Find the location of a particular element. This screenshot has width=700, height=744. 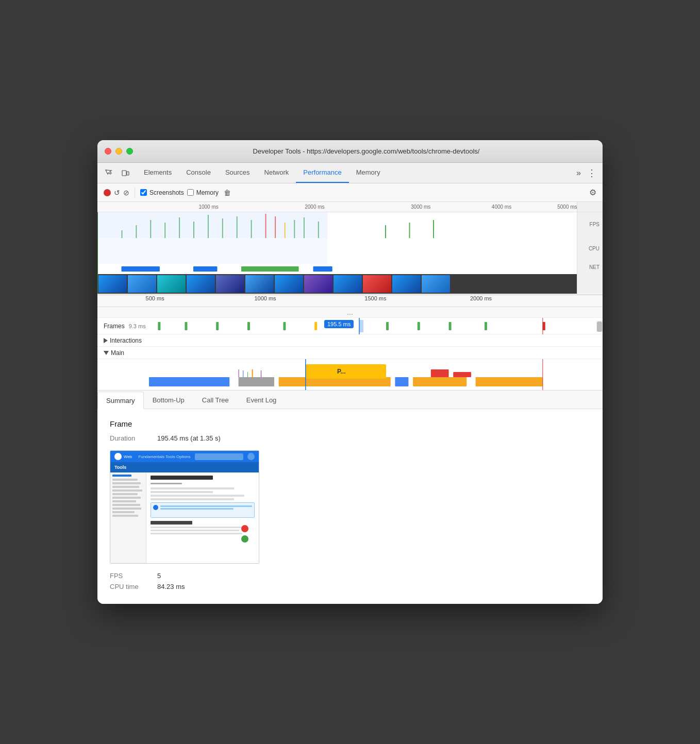

interactions-expand-icon is located at coordinates (106, 341).